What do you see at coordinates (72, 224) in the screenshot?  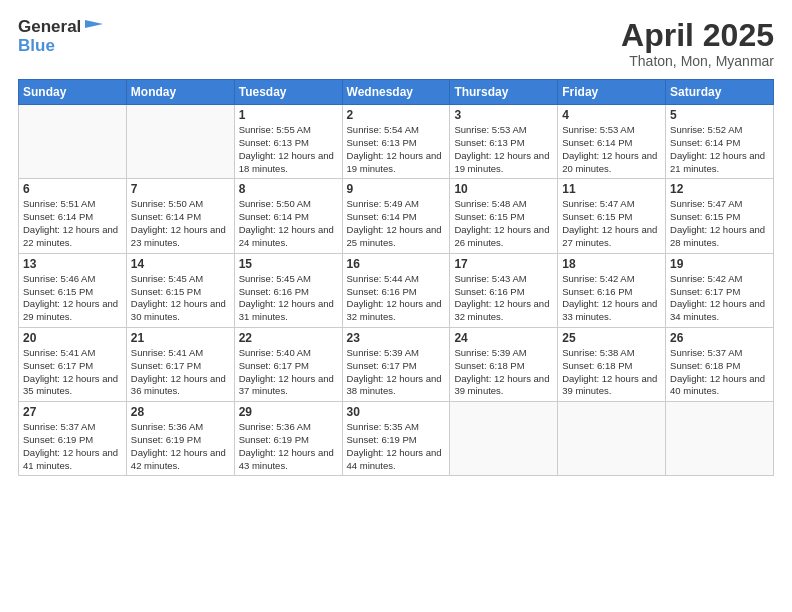 I see `day-info: Sunrise: 5:51 AM Sunset: 6:14 PM Dayligh…` at bounding box center [72, 224].